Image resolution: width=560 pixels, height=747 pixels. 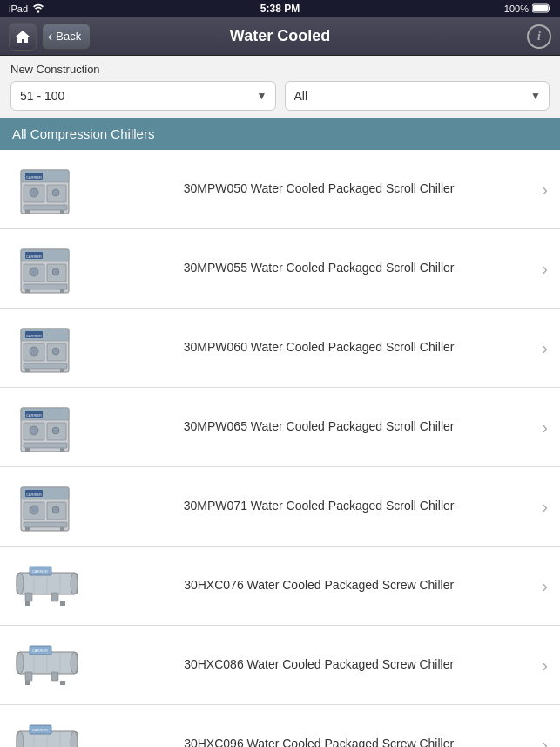 I want to click on list-item: CARRIER 30MPW055 Water Cooled Packaged S…, so click(x=280, y=268).